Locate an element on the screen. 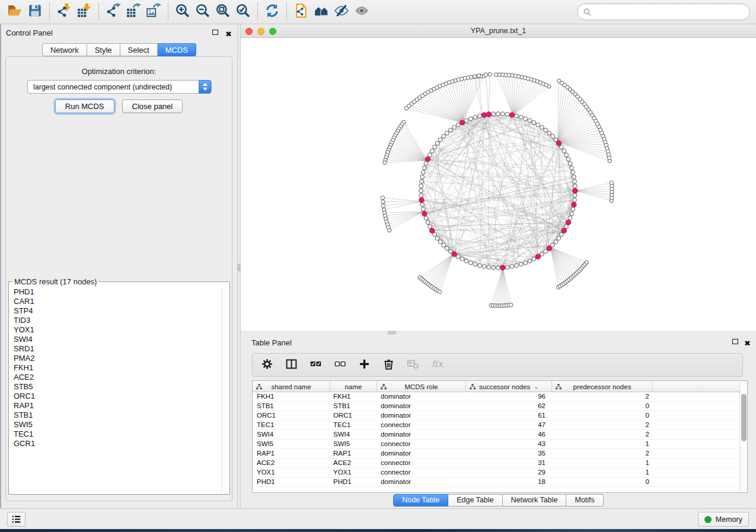 This screenshot has height=532, width=756. mcds-result-item: SRD1 is located at coordinates (115, 349).